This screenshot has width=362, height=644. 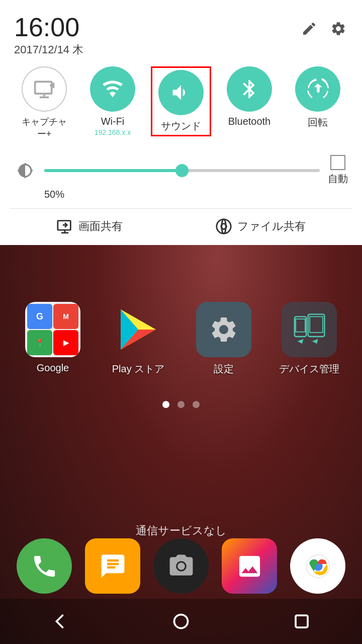 I want to click on app-google: G M 📍 ▶ Google, so click(x=53, y=339).